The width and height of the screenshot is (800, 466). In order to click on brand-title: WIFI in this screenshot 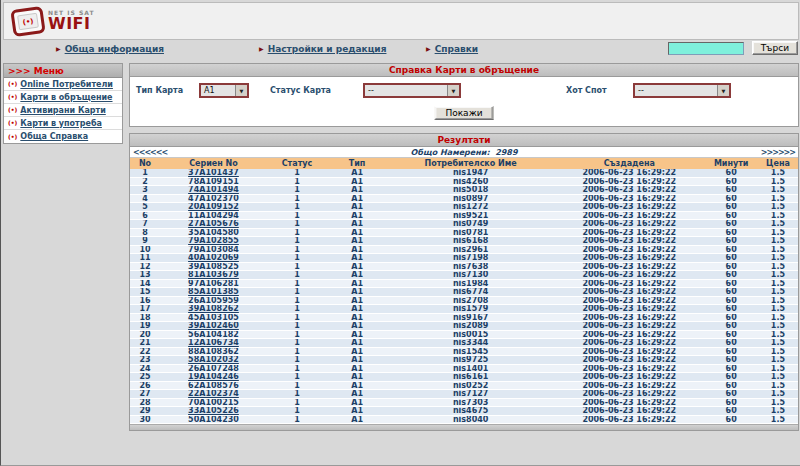, I will do `click(72, 24)`.